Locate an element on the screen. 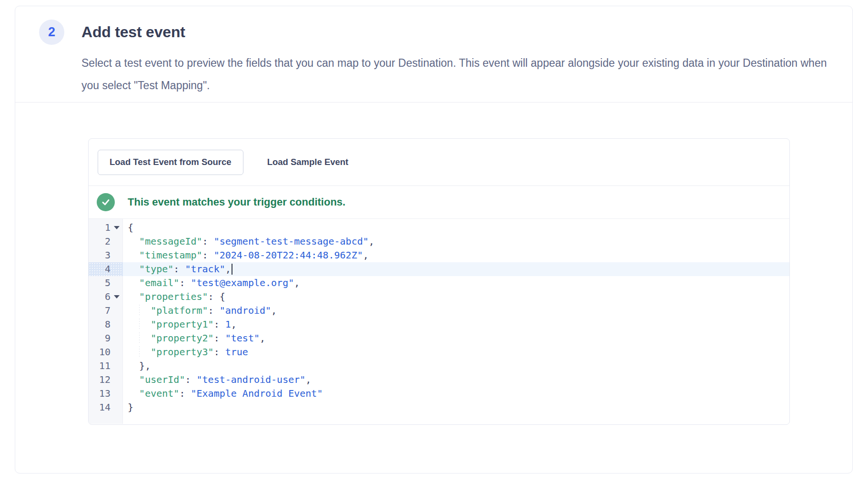 Image resolution: width=868 pixels, height=494 pixels. line-number: 6 is located at coordinates (100, 297).